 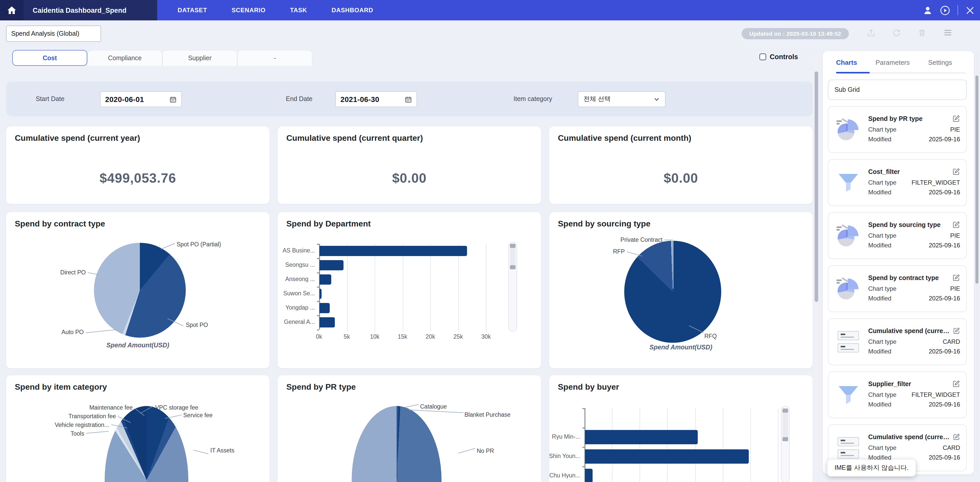 I want to click on tab-charts: Charts, so click(x=847, y=62).